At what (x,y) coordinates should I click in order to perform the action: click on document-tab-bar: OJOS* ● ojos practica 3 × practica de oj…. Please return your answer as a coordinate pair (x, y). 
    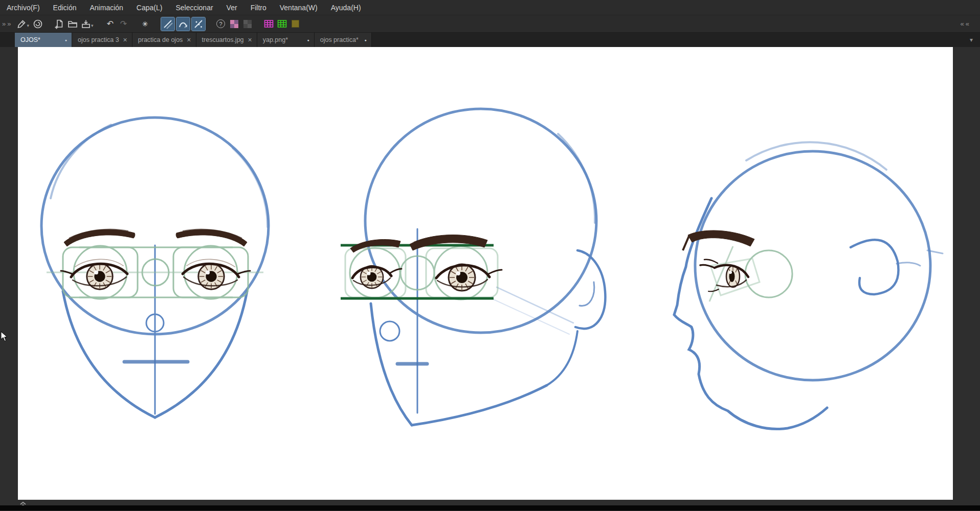
    Looking at the image, I should click on (490, 40).